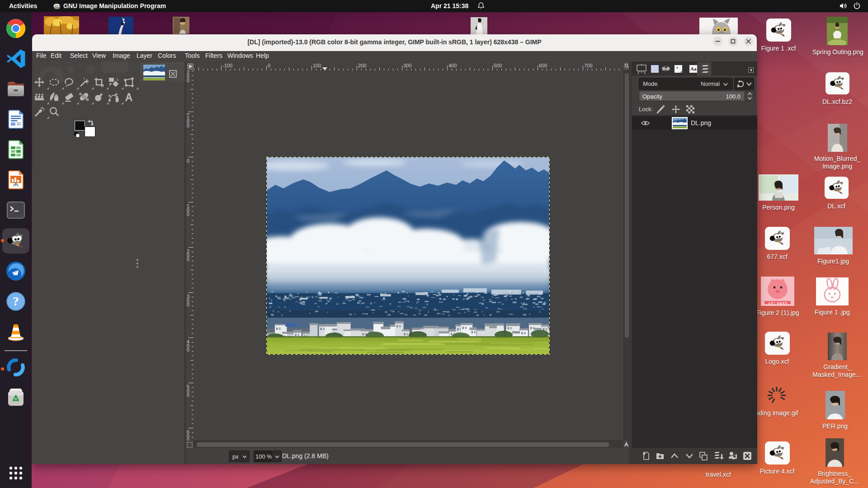  What do you see at coordinates (317, 66) in the screenshot?
I see `svg-text: 100` at bounding box center [317, 66].